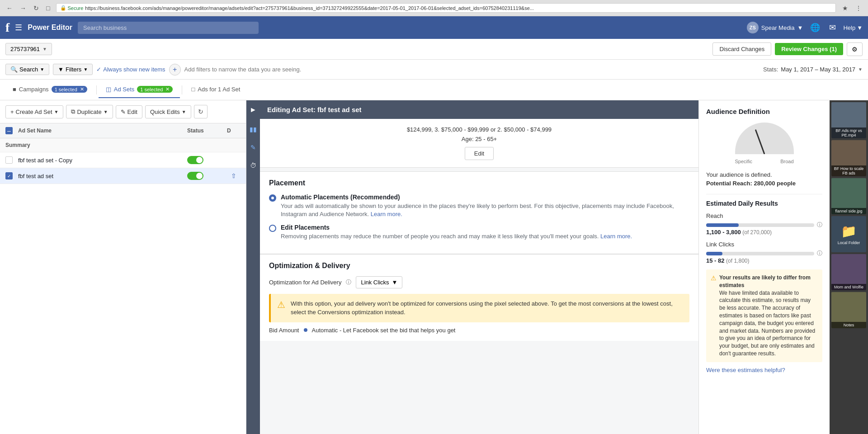  Describe the element at coordinates (849, 120) in the screenshot. I see `thumbnail-1: BF Ads mgr vs PE.mp4` at that location.